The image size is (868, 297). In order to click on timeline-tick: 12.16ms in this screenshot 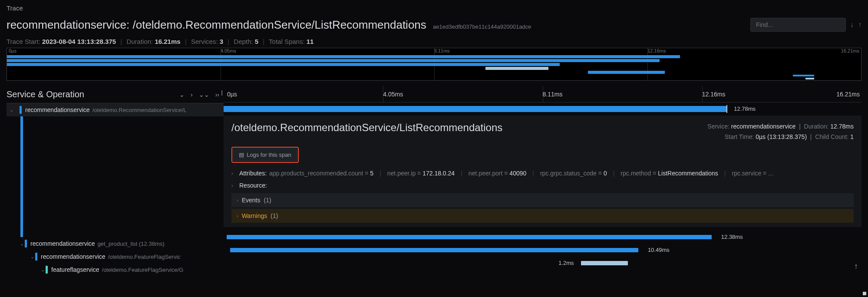, I will do `click(714, 94)`.